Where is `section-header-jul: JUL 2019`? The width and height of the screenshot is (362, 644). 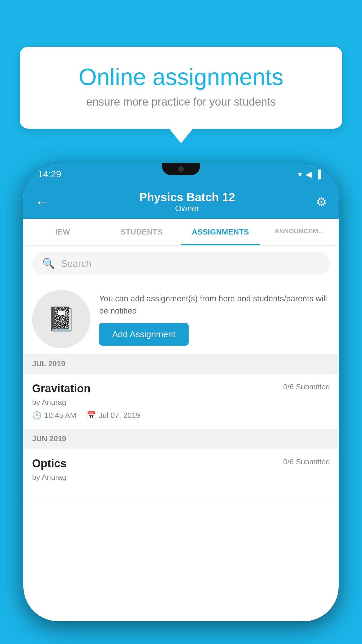
section-header-jul: JUL 2019 is located at coordinates (181, 364).